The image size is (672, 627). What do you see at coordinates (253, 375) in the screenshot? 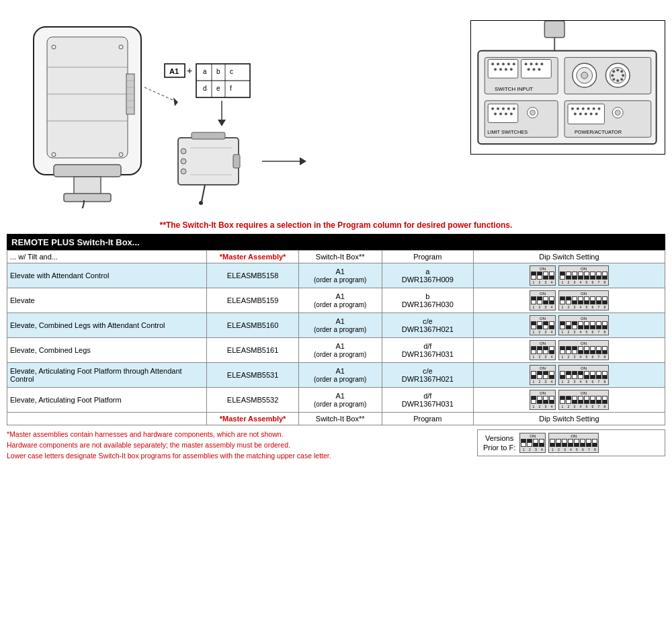
I see `row-part: ELEASMB5531` at bounding box center [253, 375].